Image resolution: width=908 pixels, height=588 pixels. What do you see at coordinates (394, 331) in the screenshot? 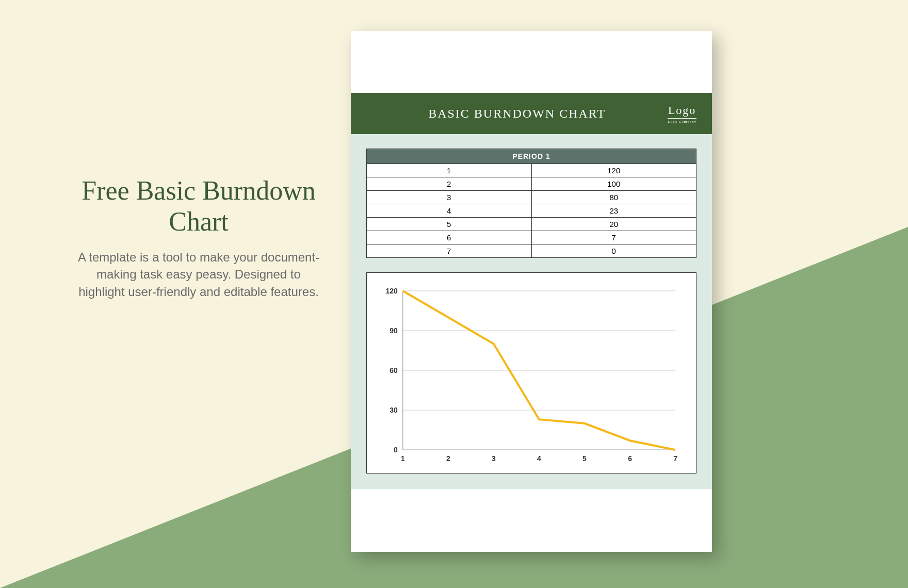
I see `svg-text: 90` at bounding box center [394, 331].